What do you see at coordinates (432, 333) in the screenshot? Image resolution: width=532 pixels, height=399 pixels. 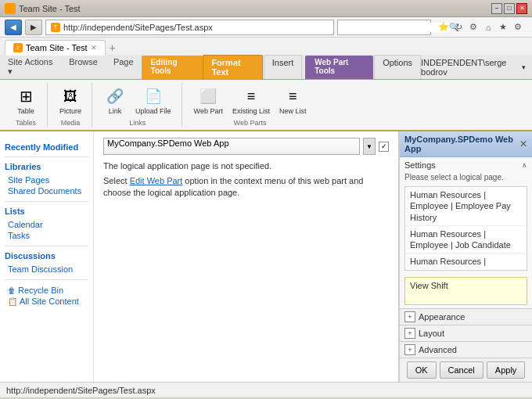 I see `layout-label: Layout` at bounding box center [432, 333].